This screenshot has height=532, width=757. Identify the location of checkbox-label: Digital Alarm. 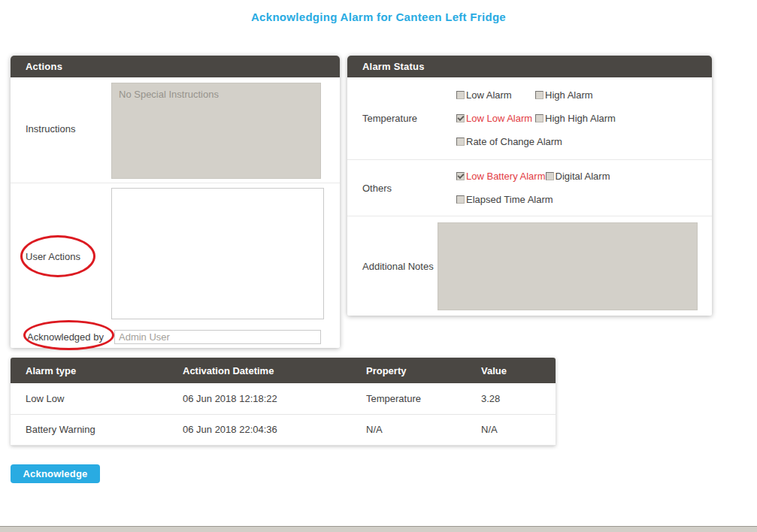
(583, 176).